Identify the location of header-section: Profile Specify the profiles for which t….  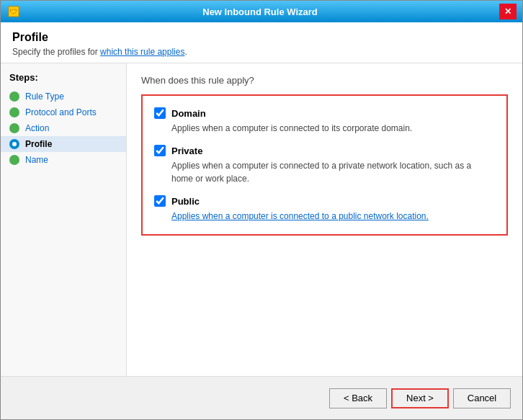
(262, 43).